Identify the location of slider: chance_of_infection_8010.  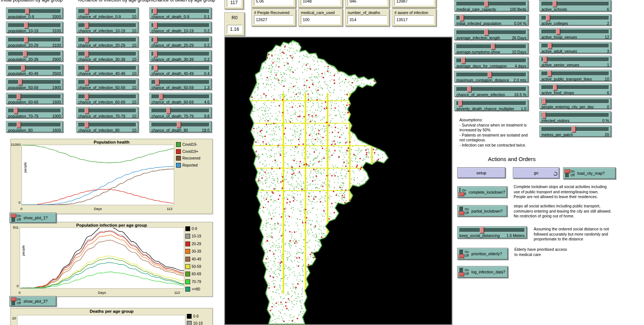
(107, 127).